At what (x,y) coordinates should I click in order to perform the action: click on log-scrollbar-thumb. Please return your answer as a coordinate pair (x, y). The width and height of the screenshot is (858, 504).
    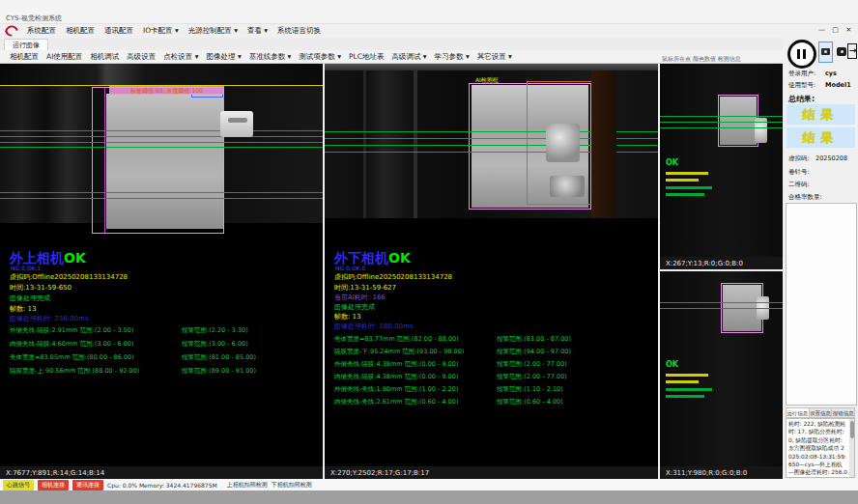
    Looking at the image, I should click on (852, 430).